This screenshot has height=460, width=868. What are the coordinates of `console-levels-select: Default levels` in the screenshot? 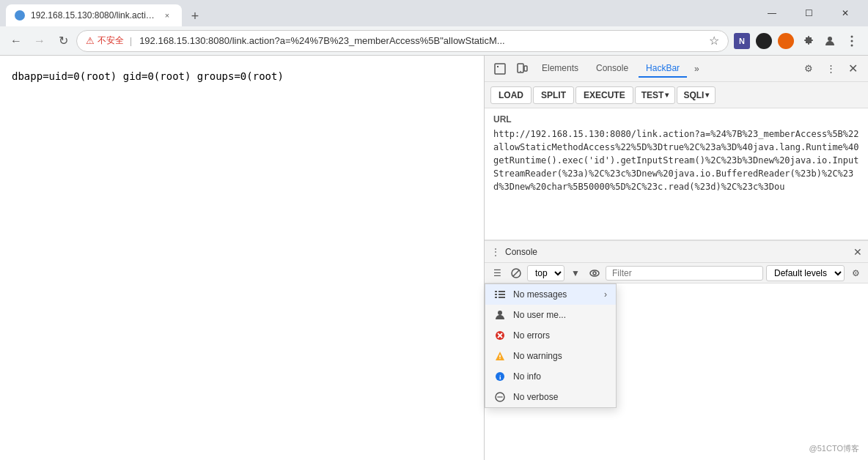 It's located at (805, 273).